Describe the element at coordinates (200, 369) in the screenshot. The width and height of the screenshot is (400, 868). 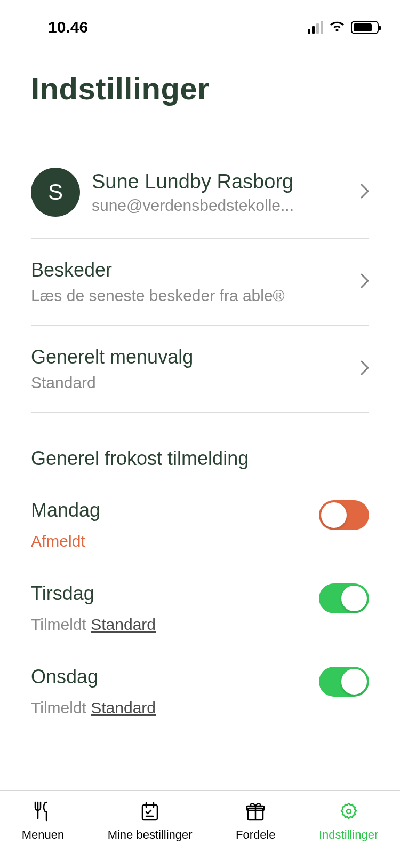
I see `menu-choice-row: Generelt menuvalg Standard` at that location.